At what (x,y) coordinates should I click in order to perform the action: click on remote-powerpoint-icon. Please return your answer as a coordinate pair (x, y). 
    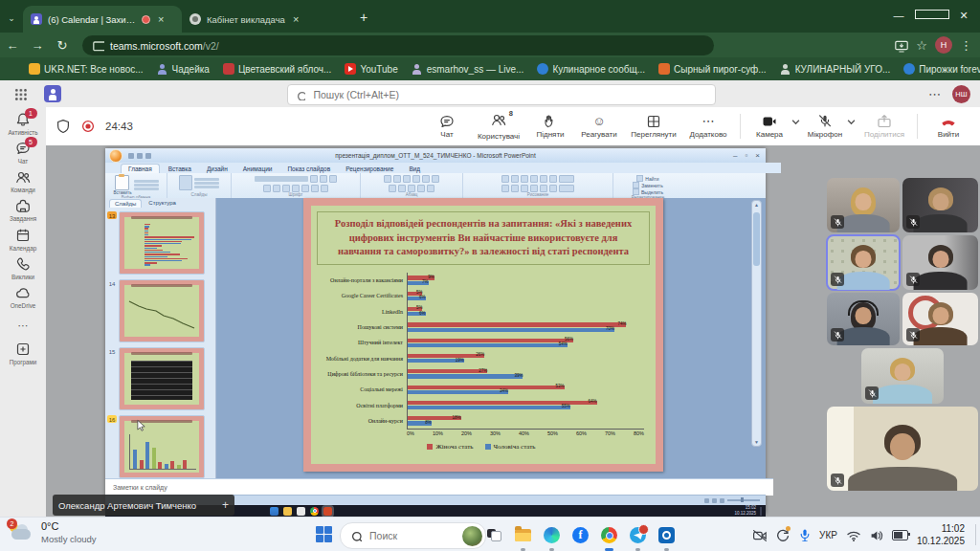
    Looking at the image, I should click on (327, 511).